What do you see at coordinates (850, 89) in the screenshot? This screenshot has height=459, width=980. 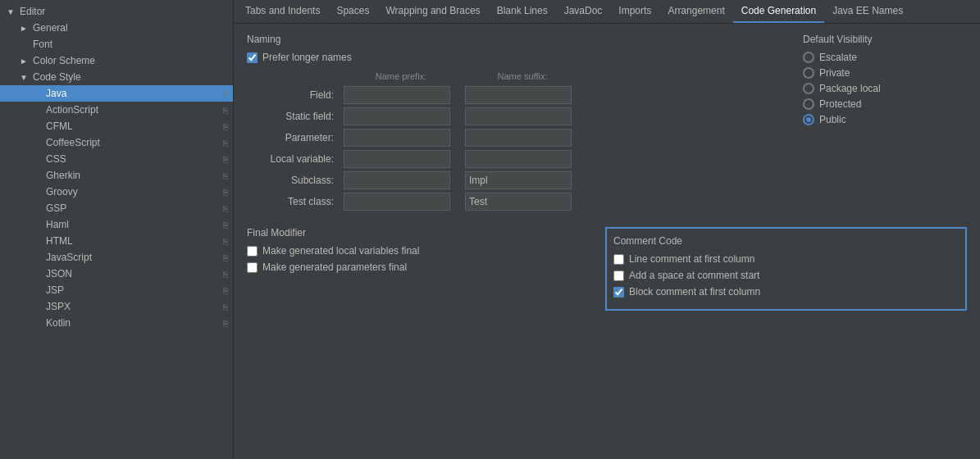 I see `radio-label-package-local: Package local` at bounding box center [850, 89].